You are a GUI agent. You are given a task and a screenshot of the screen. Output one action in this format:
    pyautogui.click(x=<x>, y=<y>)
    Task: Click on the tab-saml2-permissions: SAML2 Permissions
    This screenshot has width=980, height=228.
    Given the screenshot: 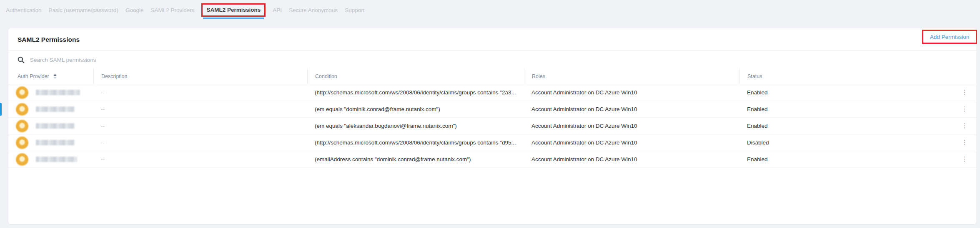 What is the action you would take?
    pyautogui.click(x=233, y=10)
    